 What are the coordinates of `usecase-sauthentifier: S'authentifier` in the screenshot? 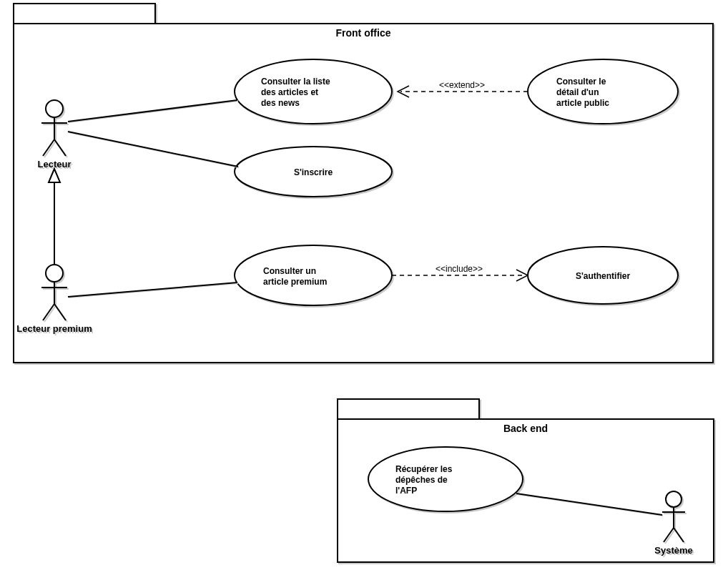 It's located at (603, 275).